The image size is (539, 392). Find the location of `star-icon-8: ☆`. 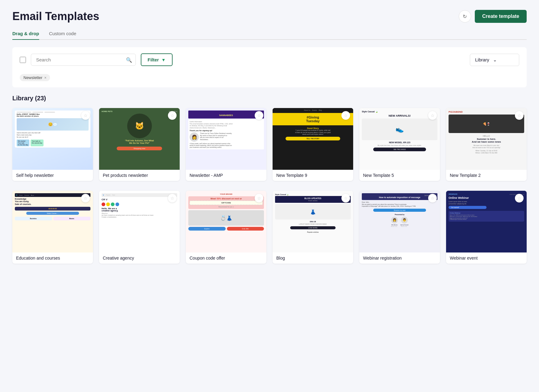

star-icon-8: ☆ is located at coordinates (172, 198).